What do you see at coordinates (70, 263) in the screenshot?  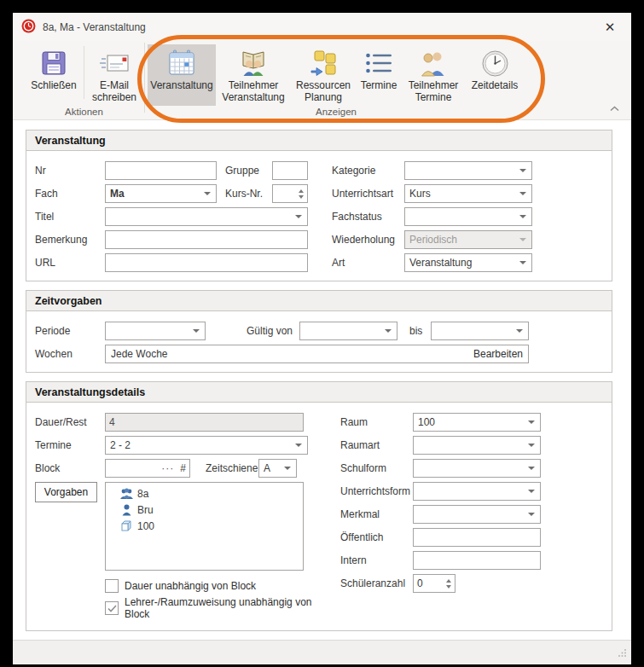 I see `url-label: URL` at bounding box center [70, 263].